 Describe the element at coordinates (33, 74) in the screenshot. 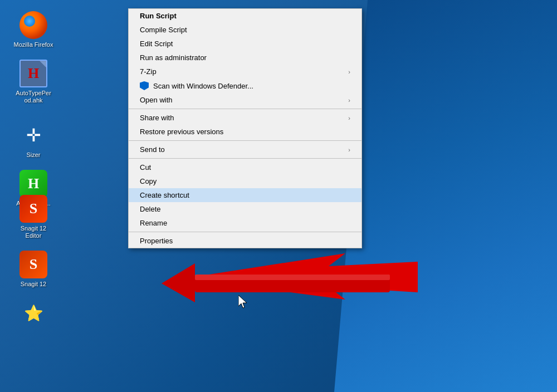

I see `ahk-selected-icon: H` at that location.